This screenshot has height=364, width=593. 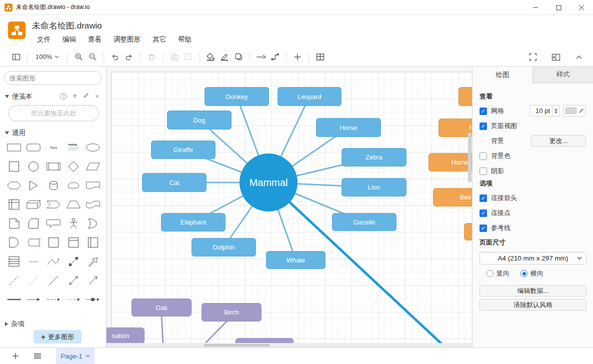 What do you see at coordinates (188, 57) in the screenshot?
I see `to-back-button` at bounding box center [188, 57].